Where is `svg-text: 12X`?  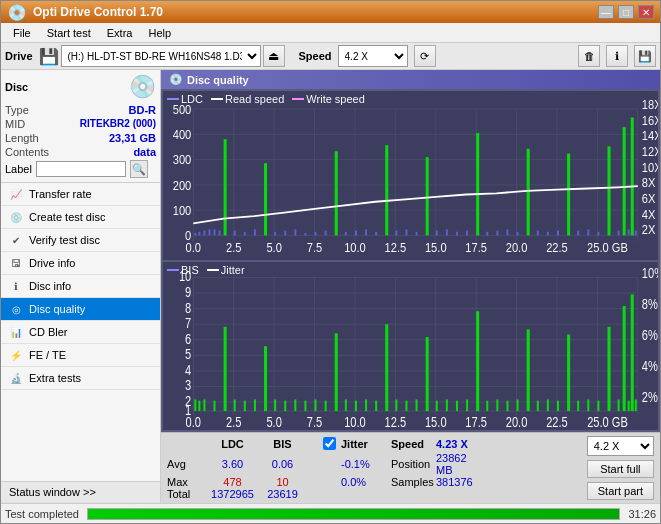
svg-text: 12X is located at coordinates (650, 152).